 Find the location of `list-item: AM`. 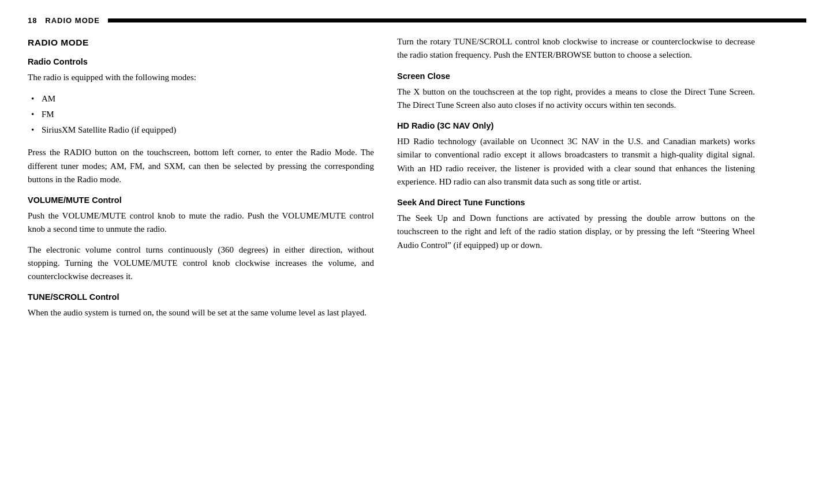

list-item: AM is located at coordinates (201, 99).